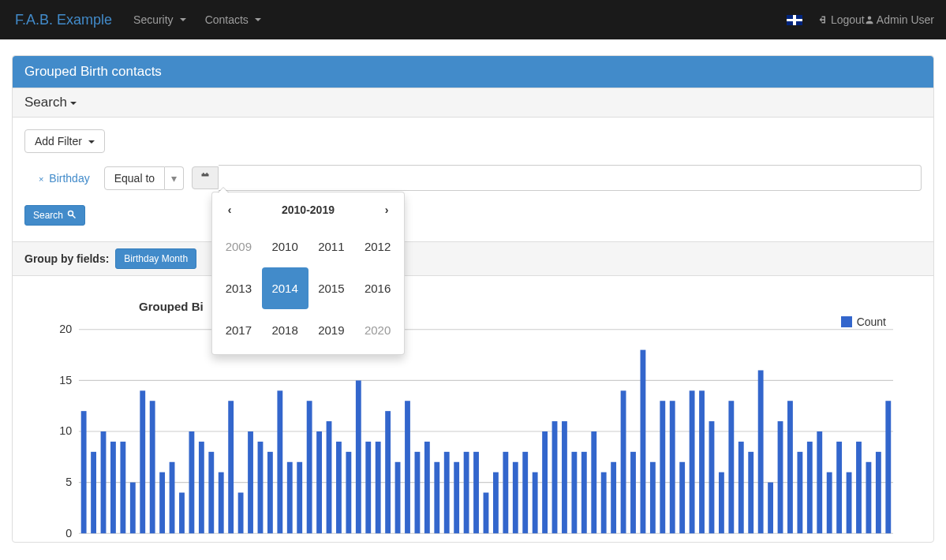  Describe the element at coordinates (144, 178) in the screenshot. I see `filter-op-select: Equal to ▾` at that location.